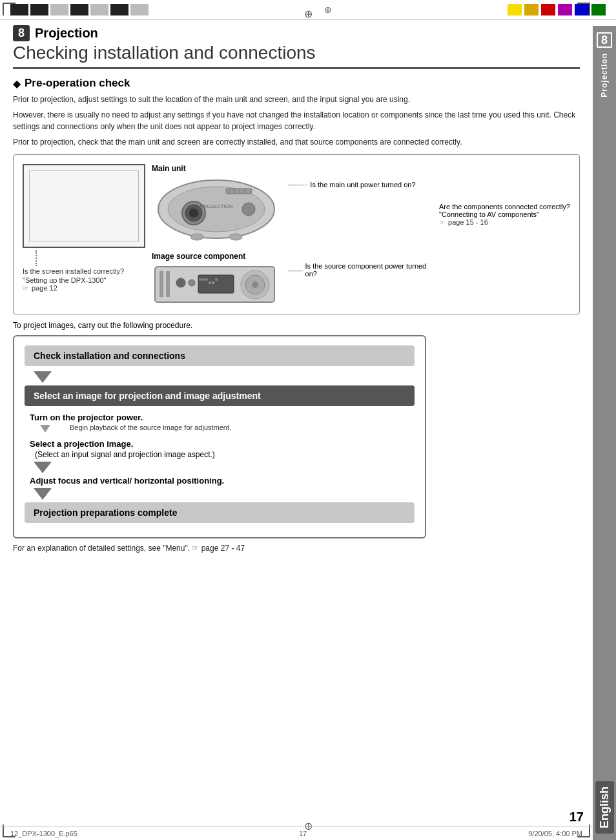 The image size is (616, 840). Describe the element at coordinates (79, 10) in the screenshot. I see `block4` at that location.